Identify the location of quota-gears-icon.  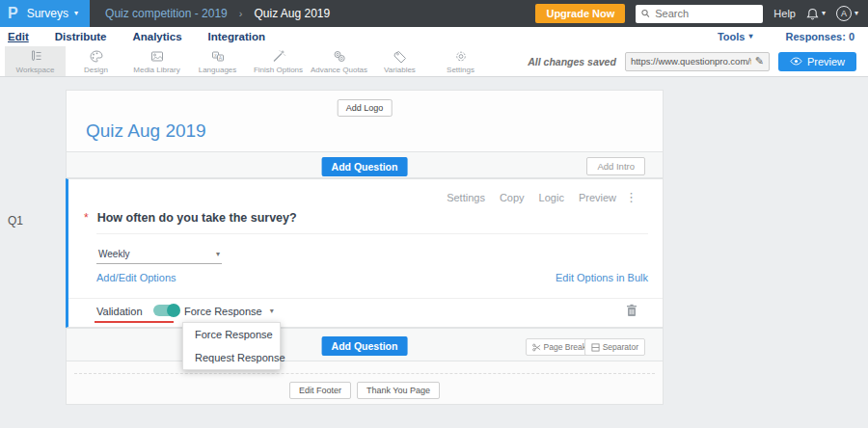
(339, 56).